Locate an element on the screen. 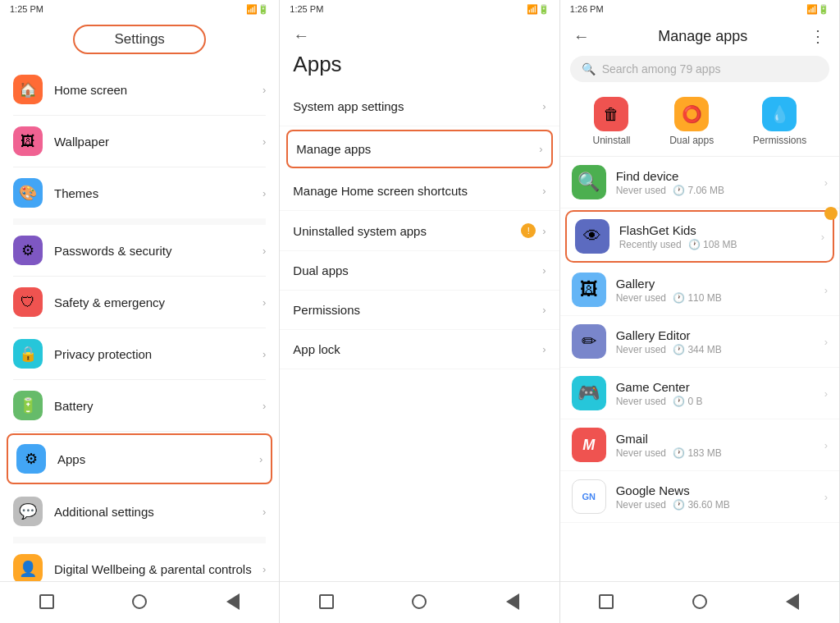  search-bar: 🔍 Search among 79 apps is located at coordinates (700, 69).